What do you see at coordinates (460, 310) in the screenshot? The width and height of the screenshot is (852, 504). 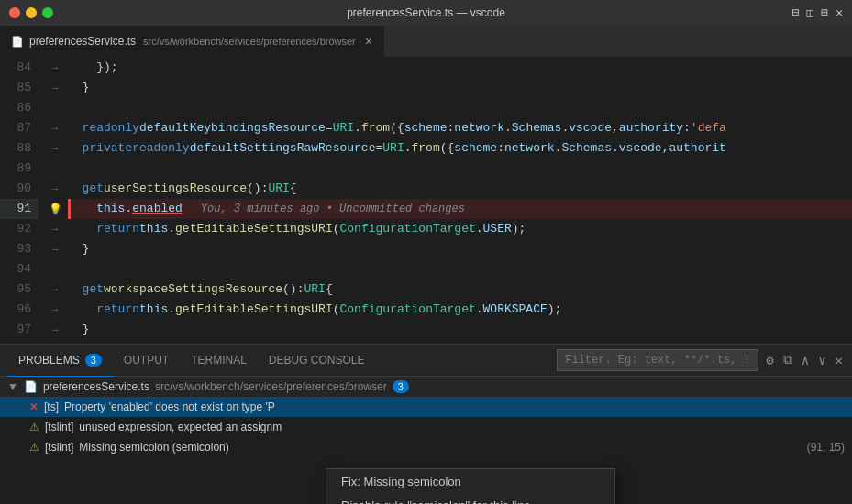 I see `code-line-96: return this.getEditableSettingsURI(Confi…` at bounding box center [460, 310].